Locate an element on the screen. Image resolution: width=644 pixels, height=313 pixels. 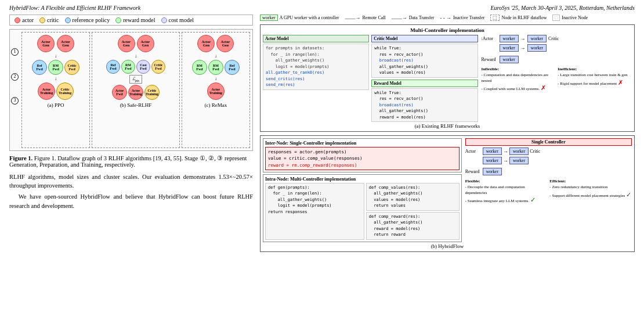
right-legend-bar: worker A GPU worker with a controller ——… is located at coordinates (447, 17).